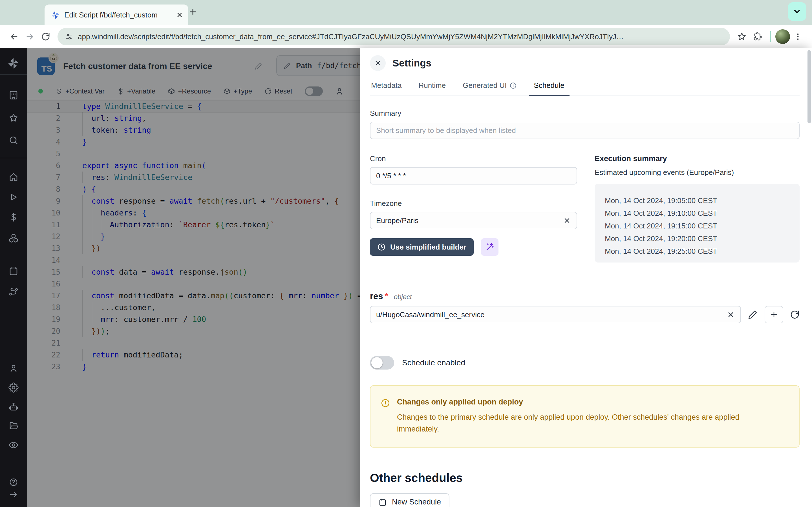 The width and height of the screenshot is (812, 507). What do you see at coordinates (473, 159) in the screenshot?
I see `cron-label: Cron` at bounding box center [473, 159].